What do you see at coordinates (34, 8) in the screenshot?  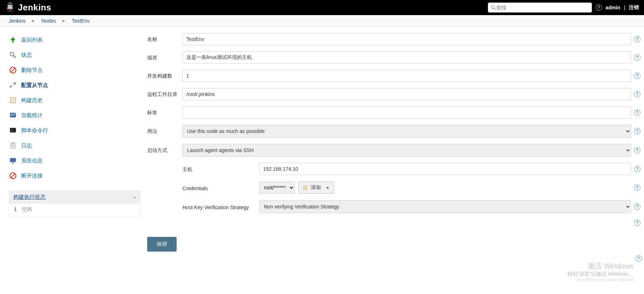 I see `app-name: Jenkins` at bounding box center [34, 8].